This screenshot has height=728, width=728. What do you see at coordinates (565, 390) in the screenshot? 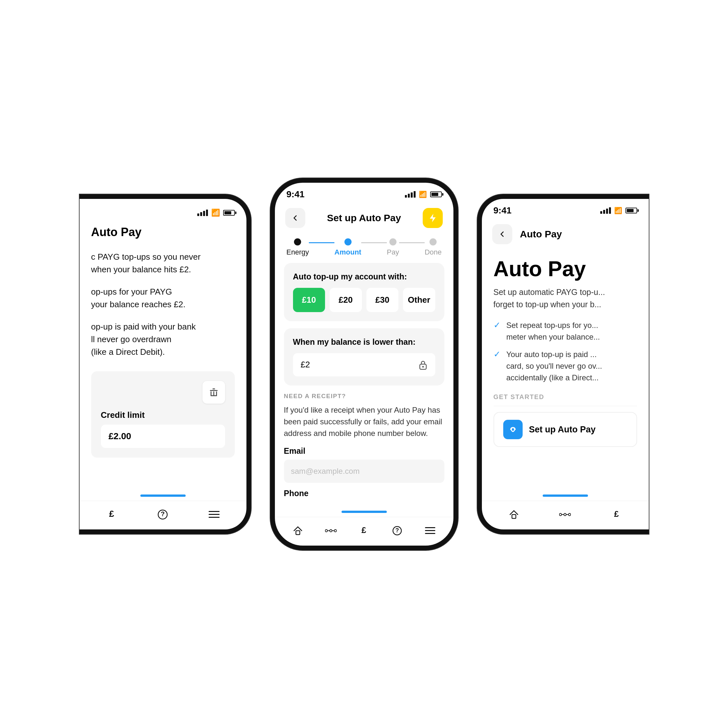
I see `right-body: Auto Pay Set up automatic PAYG top-u...f…` at bounding box center [565, 390].